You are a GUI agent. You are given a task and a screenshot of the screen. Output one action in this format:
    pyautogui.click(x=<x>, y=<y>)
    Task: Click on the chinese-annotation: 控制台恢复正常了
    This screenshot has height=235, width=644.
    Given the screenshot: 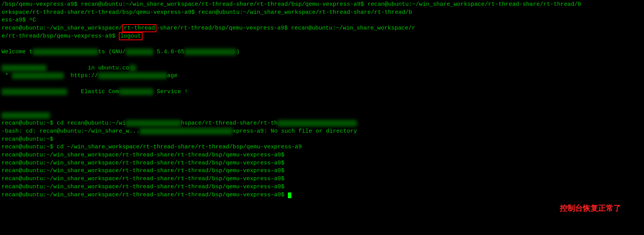 What is the action you would take?
    pyautogui.click(x=590, y=209)
    